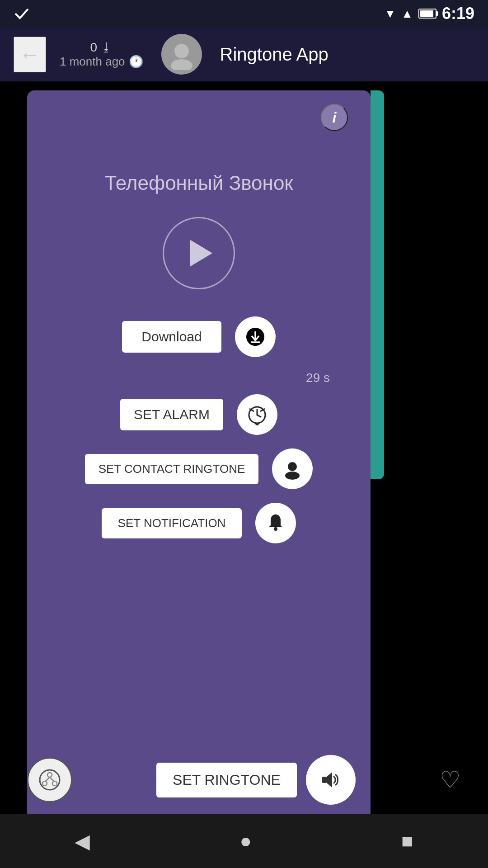 This screenshot has height=868, width=488. What do you see at coordinates (172, 469) in the screenshot?
I see `set-contact-ringtone-button: SET CONTACT RINGTONE` at bounding box center [172, 469].